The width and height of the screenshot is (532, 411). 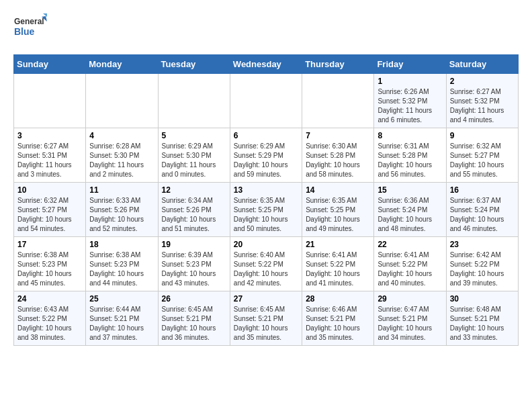 I want to click on day-info: Sunrise: 6:46 AM Sunset: 5:21 PM Dayligh…, so click(x=338, y=324).